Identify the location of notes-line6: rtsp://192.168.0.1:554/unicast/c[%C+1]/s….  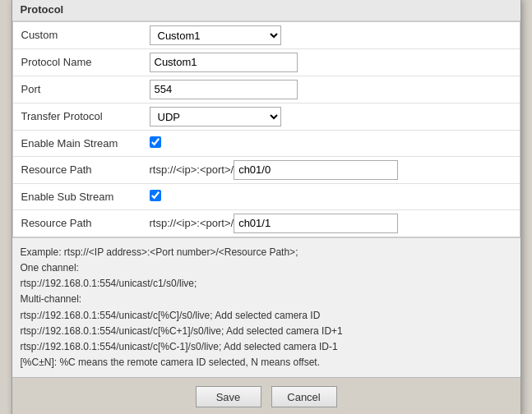
(266, 332).